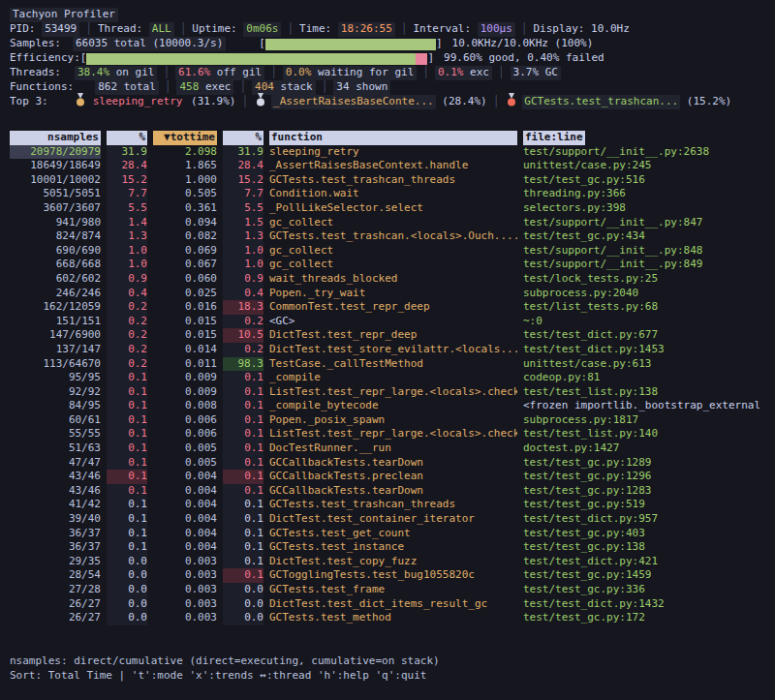  What do you see at coordinates (392, 378) in the screenshot?
I see `table-row: 95/950.10.0090.1_compilecodeop.py:81` at bounding box center [392, 378].